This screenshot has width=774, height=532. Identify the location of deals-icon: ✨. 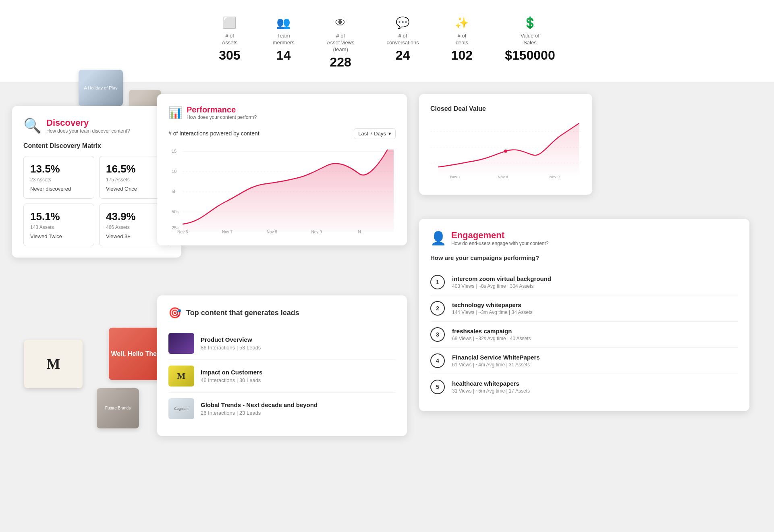
(462, 23).